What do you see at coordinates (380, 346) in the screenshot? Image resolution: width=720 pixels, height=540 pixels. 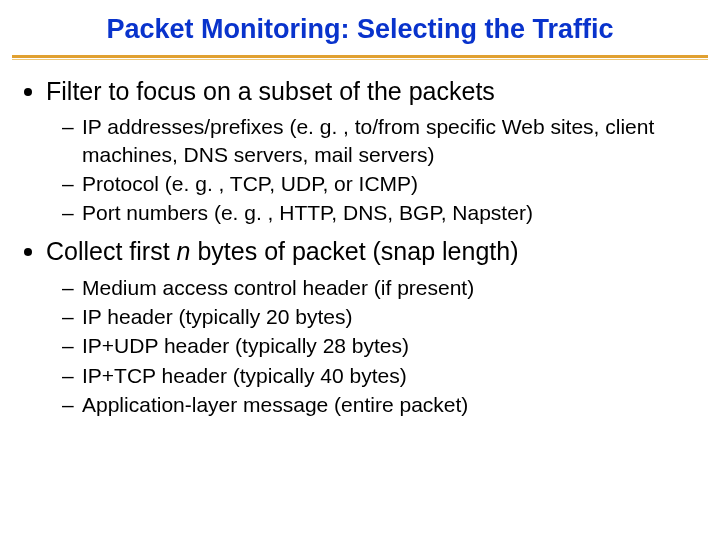 I see `list-item: – IP+UDP header (typically 28 bytes)` at bounding box center [380, 346].